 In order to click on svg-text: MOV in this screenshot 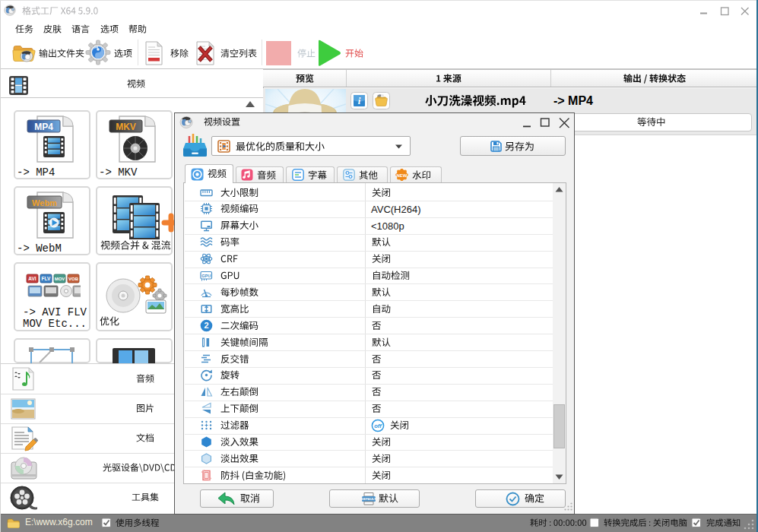, I will do `click(60, 279)`.